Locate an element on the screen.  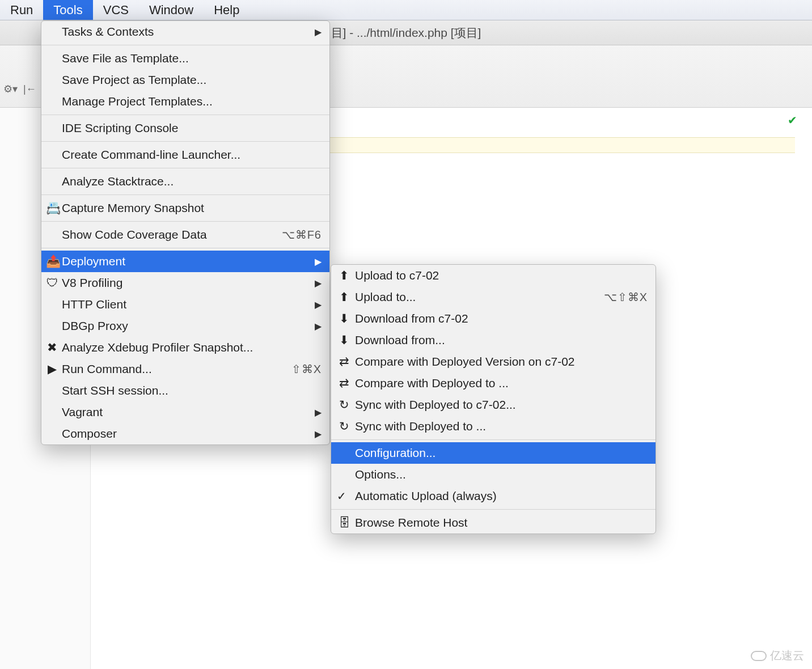
menu-item-label: Compare with Deployed Version on c7-02 is located at coordinates (501, 362).